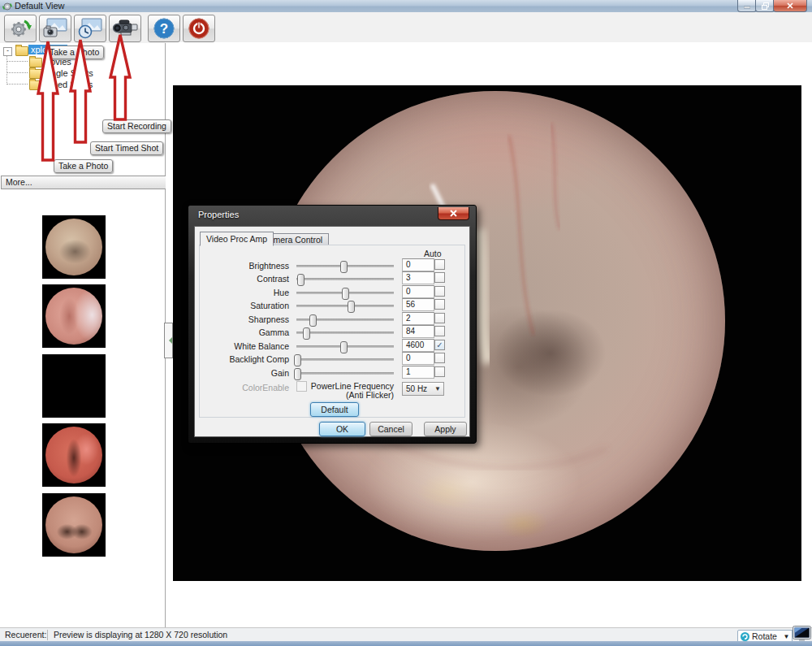 The width and height of the screenshot is (812, 646). Describe the element at coordinates (74, 455) in the screenshot. I see `thumbnail-nasal-cavity` at that location.